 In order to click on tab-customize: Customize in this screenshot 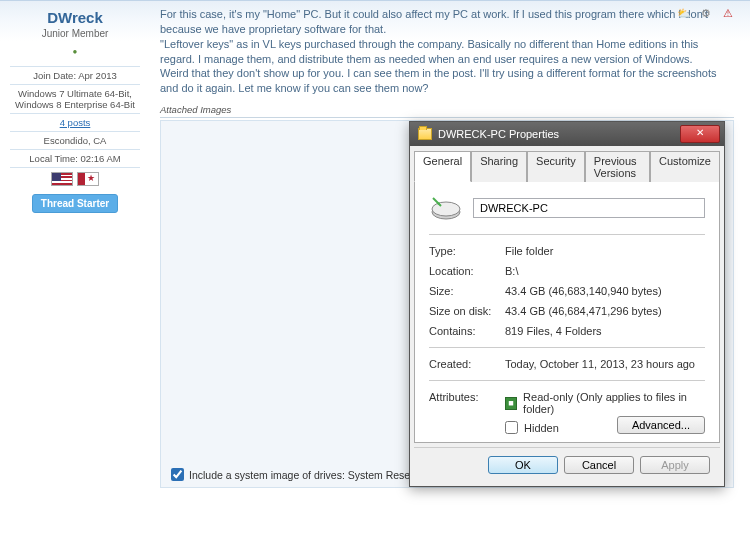, I will do `click(685, 166)`.